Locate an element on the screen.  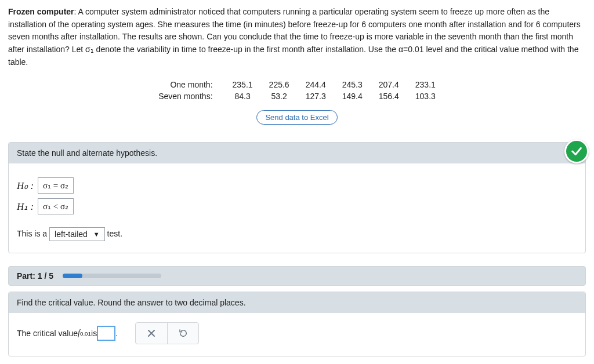
problem-title: Frozen computer is located at coordinates (41, 12).